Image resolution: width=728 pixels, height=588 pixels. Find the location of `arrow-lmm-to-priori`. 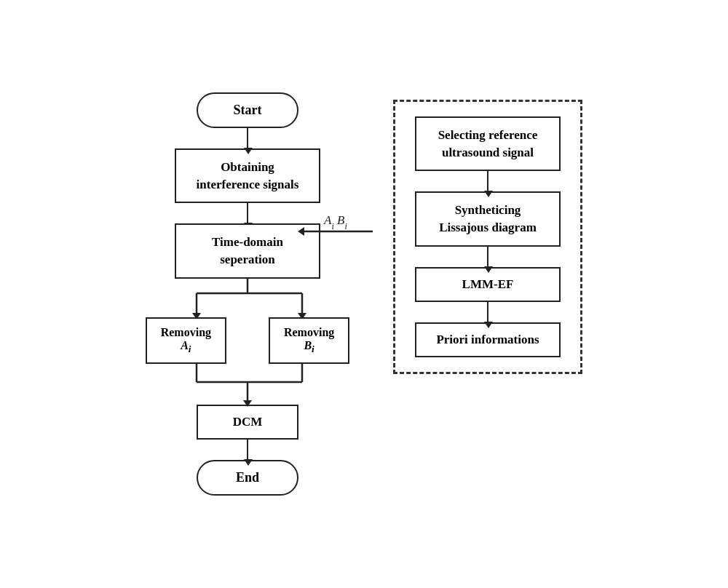

arrow-lmm-to-priori is located at coordinates (488, 312).